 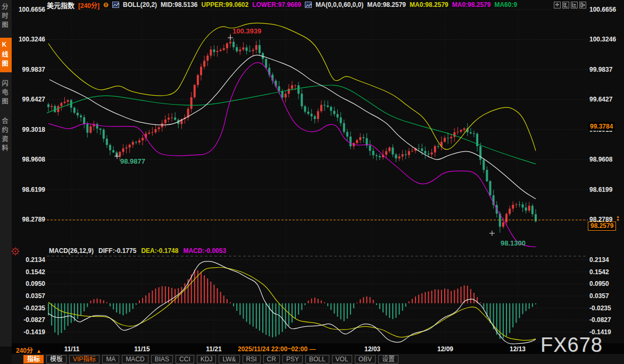 I want to click on indicator-toolbar: 指标模板VIP指标MAMACDBIASCCIKDJLW&RSICRPSYBOLL…, so click(x=318, y=359).